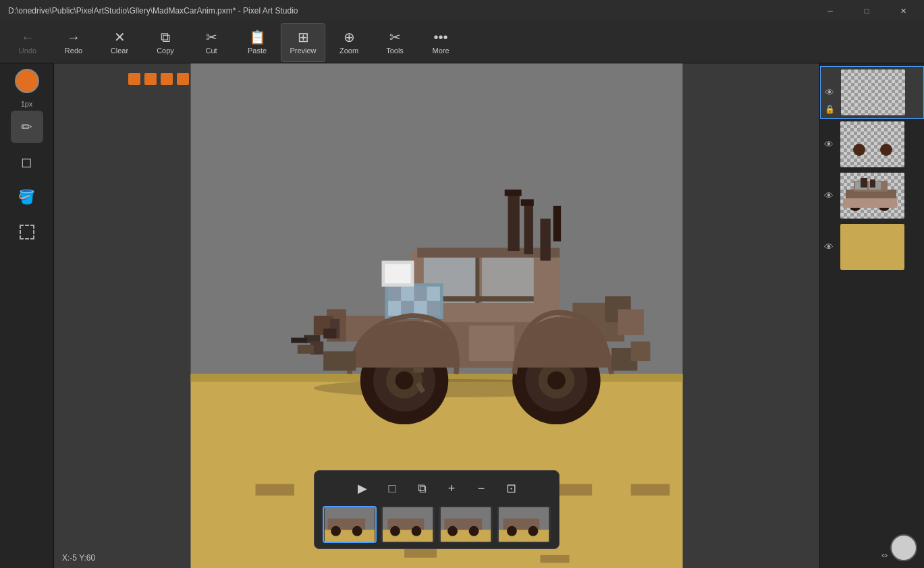  Describe the element at coordinates (830, 109) in the screenshot. I see `layer-lock-icon: 🔒` at that location.